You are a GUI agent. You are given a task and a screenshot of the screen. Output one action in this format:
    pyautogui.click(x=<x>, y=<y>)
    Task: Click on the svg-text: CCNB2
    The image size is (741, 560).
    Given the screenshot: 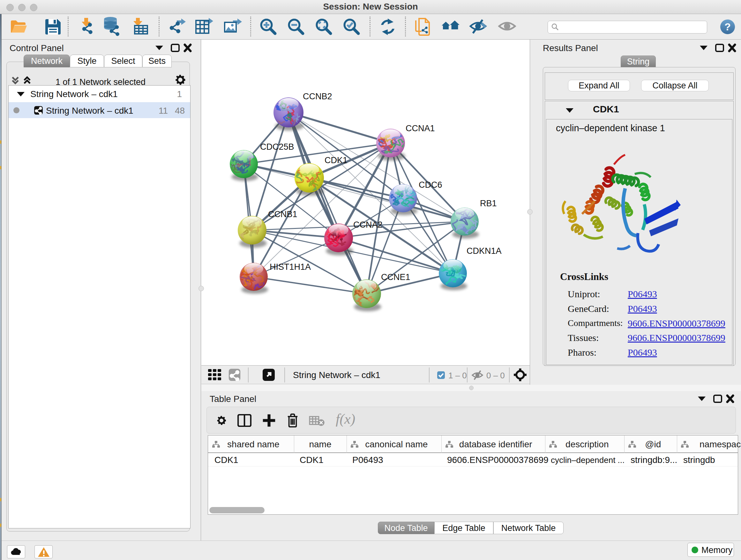 What is the action you would take?
    pyautogui.click(x=318, y=97)
    